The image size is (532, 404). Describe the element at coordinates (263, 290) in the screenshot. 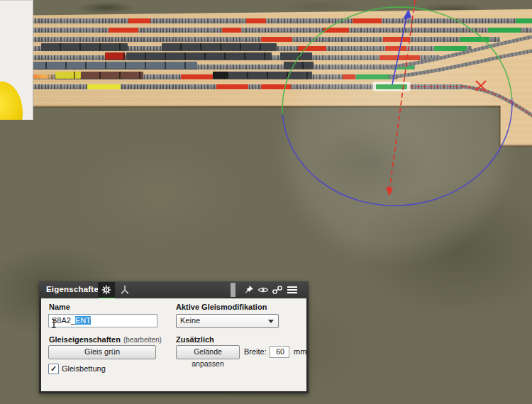

I see `eye-icon` at that location.